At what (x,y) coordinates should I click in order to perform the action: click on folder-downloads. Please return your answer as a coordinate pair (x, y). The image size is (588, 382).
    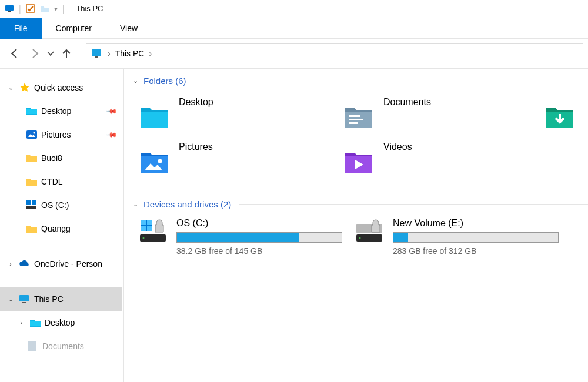
    Looking at the image, I should click on (557, 117).